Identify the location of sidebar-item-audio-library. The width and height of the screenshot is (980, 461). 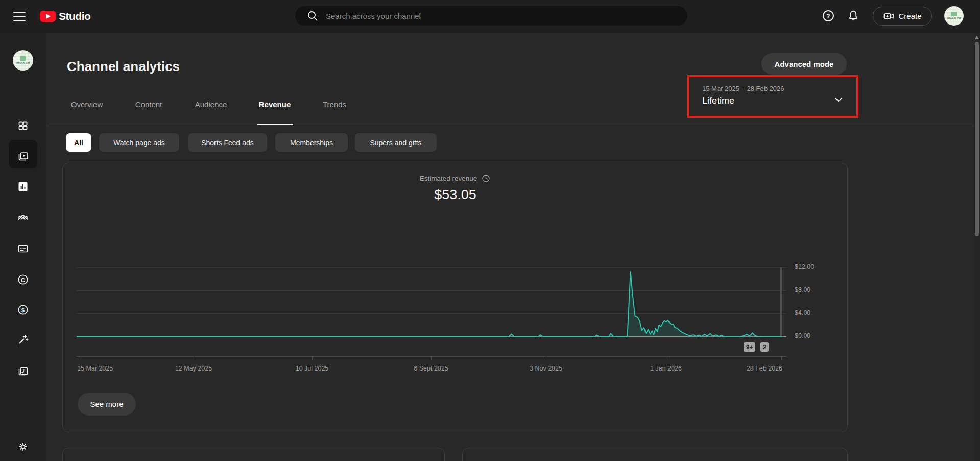
(23, 371).